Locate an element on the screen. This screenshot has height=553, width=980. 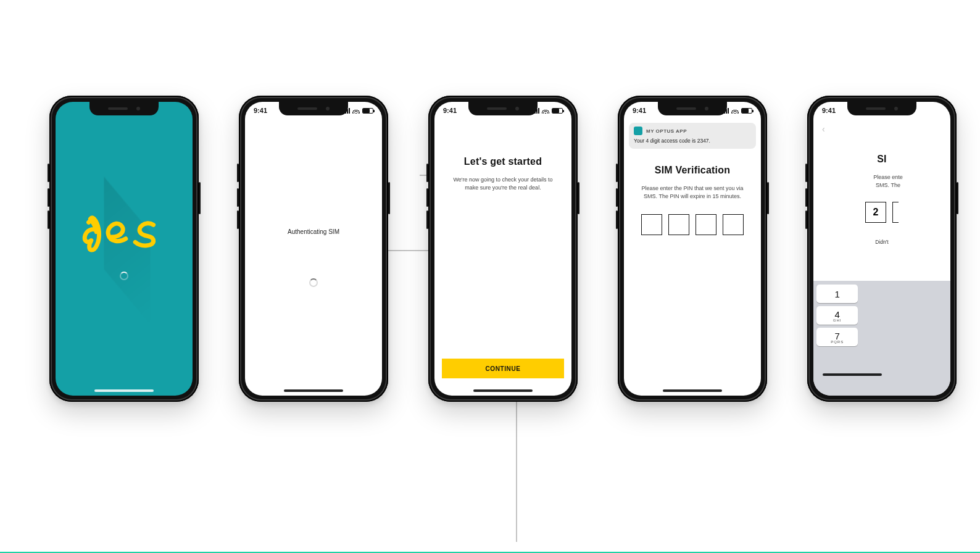
page-title: Let's get started is located at coordinates (503, 162).